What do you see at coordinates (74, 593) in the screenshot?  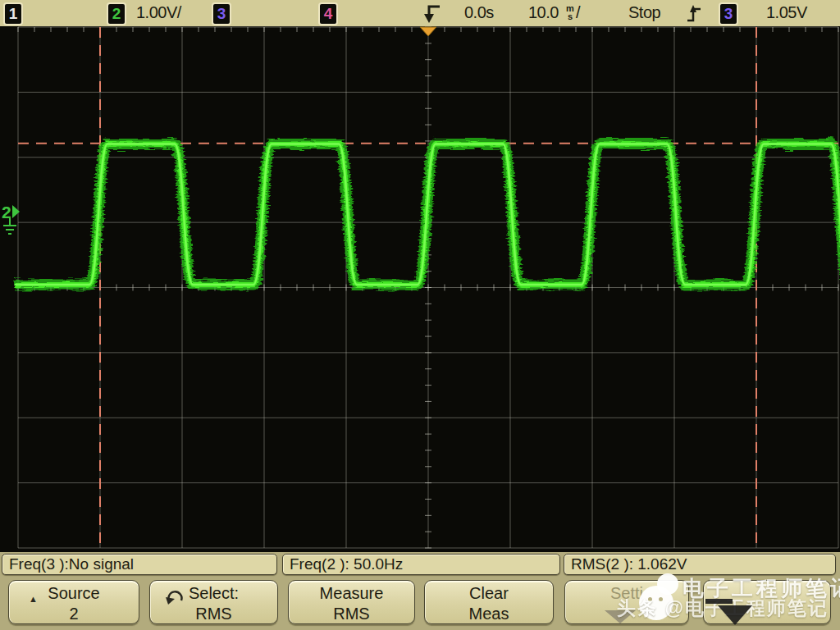 I see `softkey-source-label: Source` at bounding box center [74, 593].